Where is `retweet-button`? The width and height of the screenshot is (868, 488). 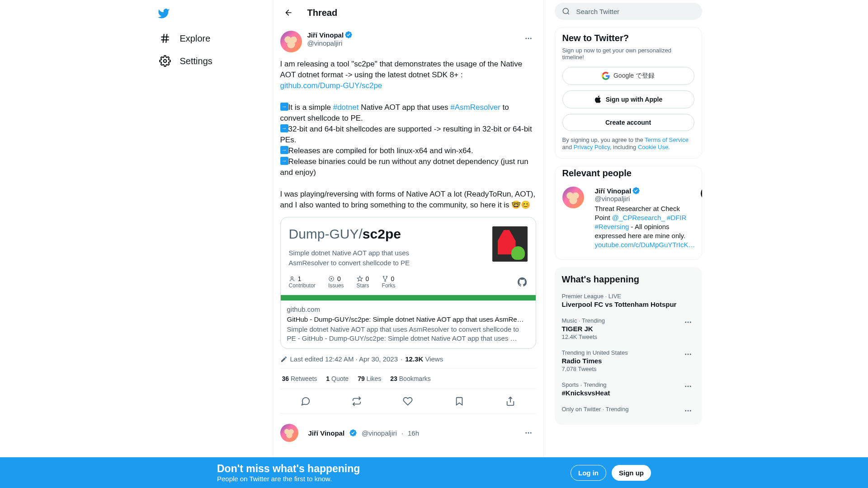 retweet-button is located at coordinates (357, 401).